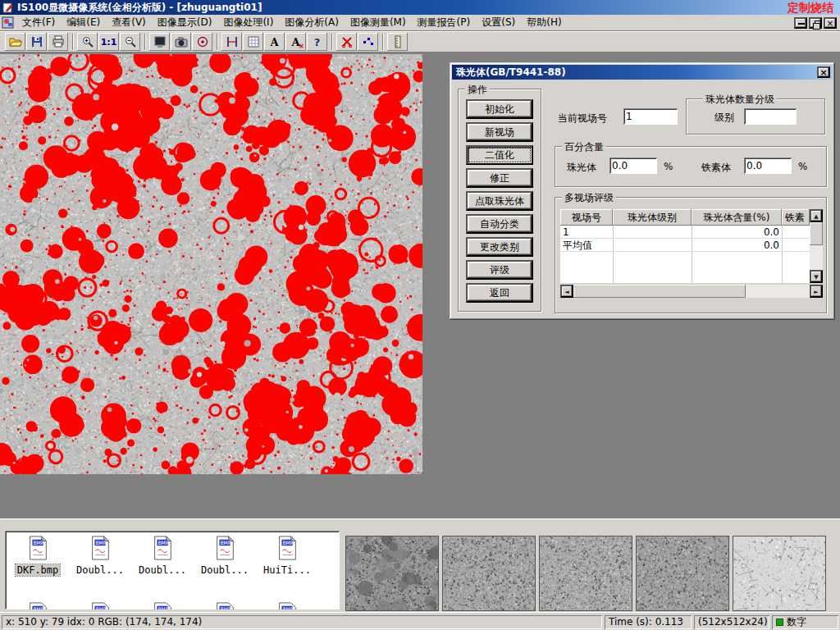 The image size is (840, 630). Describe the element at coordinates (15, 42) in the screenshot. I see `open-button` at that location.